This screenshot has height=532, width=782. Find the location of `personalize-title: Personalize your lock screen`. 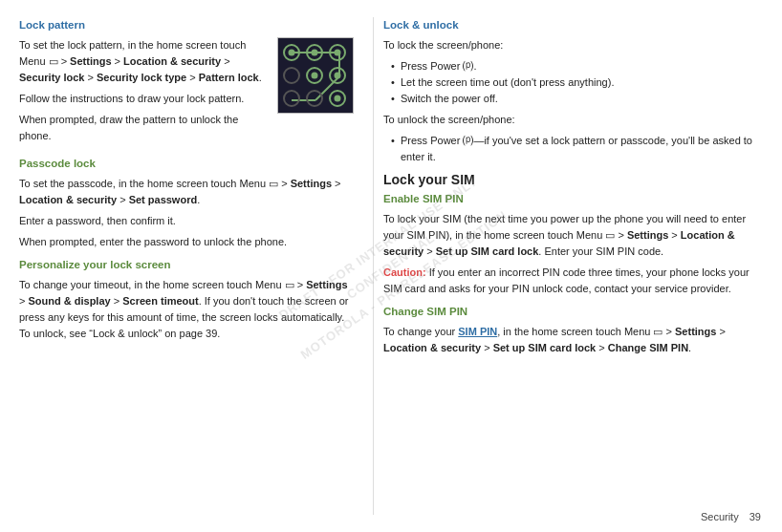

personalize-title: Personalize your lock screen is located at coordinates (186, 266).